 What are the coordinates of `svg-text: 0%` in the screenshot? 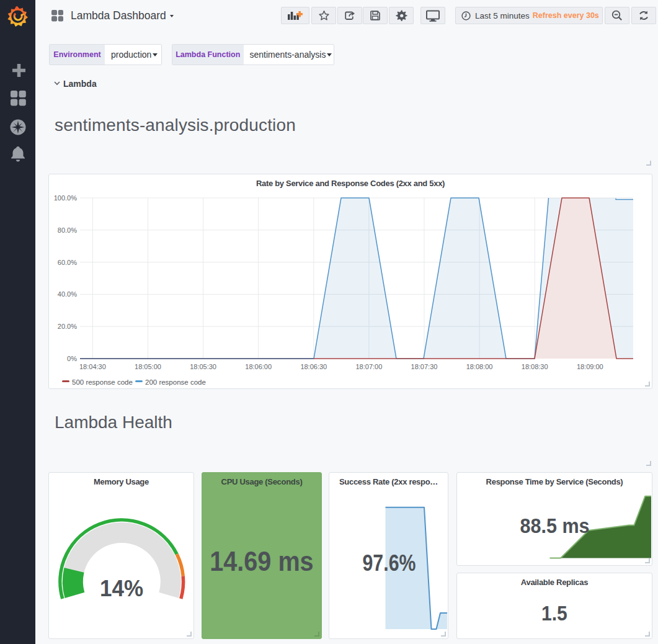 It's located at (72, 359).